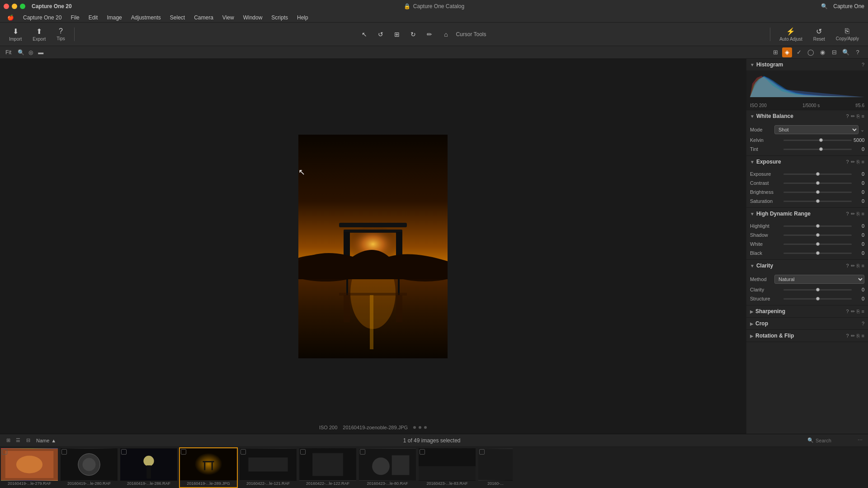 This screenshot has height=488, width=868. Describe the element at coordinates (328, 468) in the screenshot. I see `film-thumb-6: 20160422-...le-122.RAF` at that location.